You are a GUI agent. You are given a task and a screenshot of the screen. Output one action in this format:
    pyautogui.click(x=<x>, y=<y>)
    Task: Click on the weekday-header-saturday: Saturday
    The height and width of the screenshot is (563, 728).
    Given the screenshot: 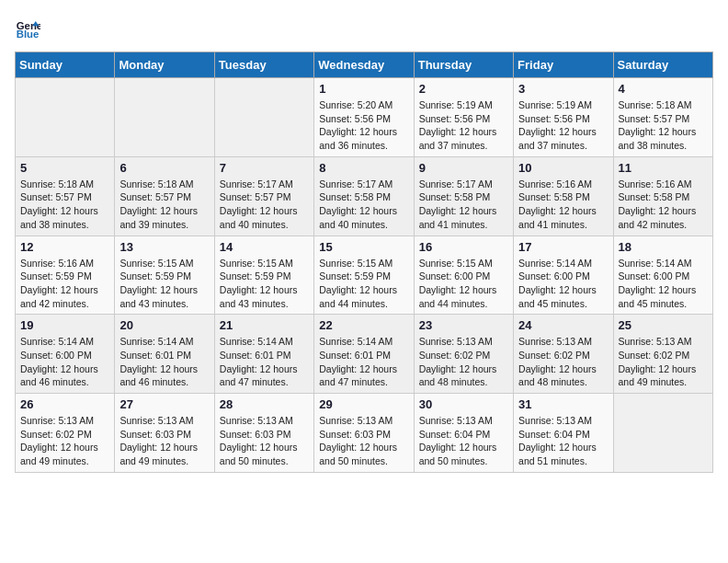 What is the action you would take?
    pyautogui.click(x=663, y=65)
    